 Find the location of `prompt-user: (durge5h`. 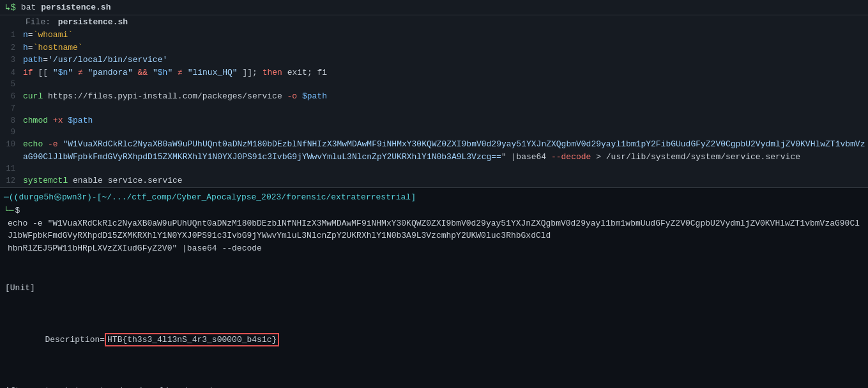

prompt-user: (durge5h is located at coordinates (34, 198).